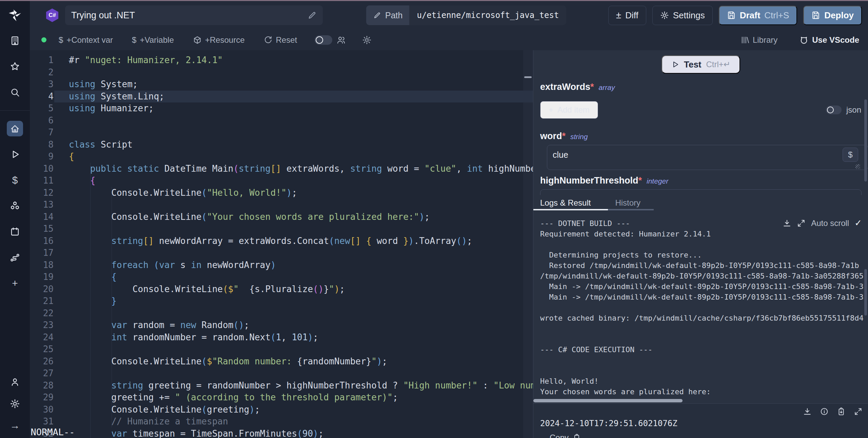 This screenshot has width=868, height=438. I want to click on log-line, so click(704, 330).